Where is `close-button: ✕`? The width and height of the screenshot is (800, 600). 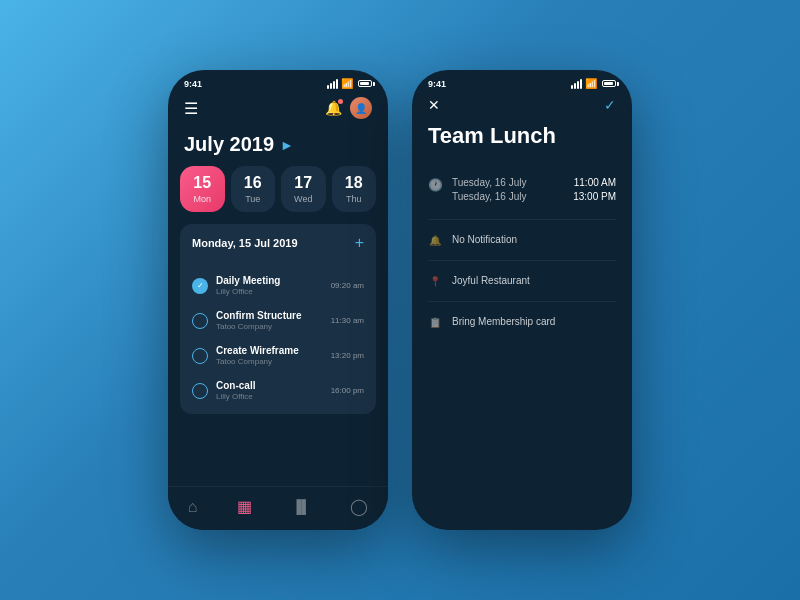
close-button: ✕ is located at coordinates (434, 105).